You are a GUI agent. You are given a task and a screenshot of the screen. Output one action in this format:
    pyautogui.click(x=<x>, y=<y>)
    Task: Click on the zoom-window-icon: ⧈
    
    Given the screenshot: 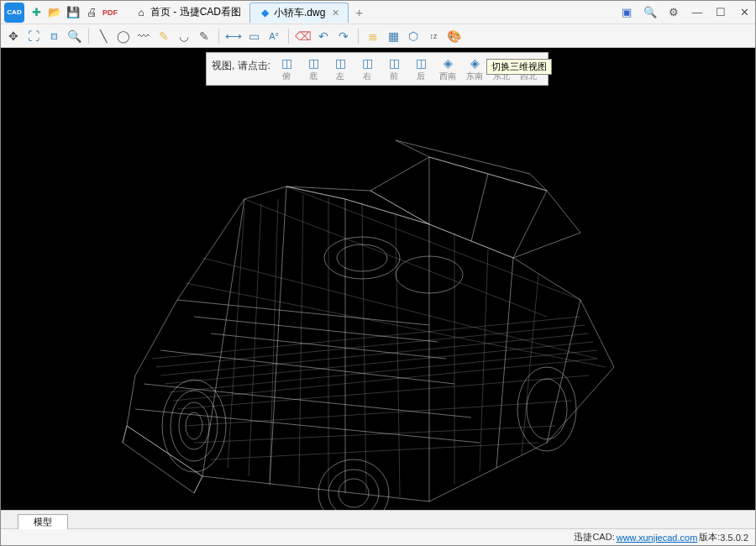 What is the action you would take?
    pyautogui.click(x=54, y=36)
    